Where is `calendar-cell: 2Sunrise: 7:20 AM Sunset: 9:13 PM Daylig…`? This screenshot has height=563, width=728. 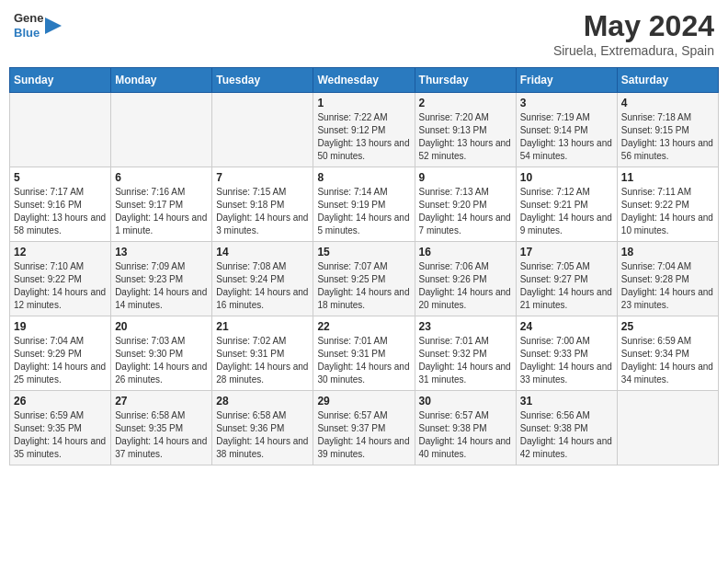 calendar-cell: 2Sunrise: 7:20 AM Sunset: 9:13 PM Daylig… is located at coordinates (465, 131).